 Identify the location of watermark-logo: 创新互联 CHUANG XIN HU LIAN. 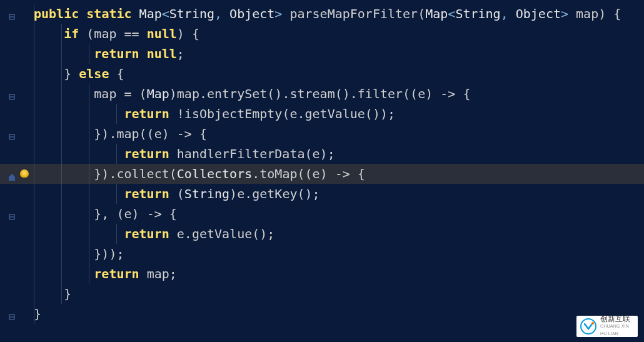
(607, 326).